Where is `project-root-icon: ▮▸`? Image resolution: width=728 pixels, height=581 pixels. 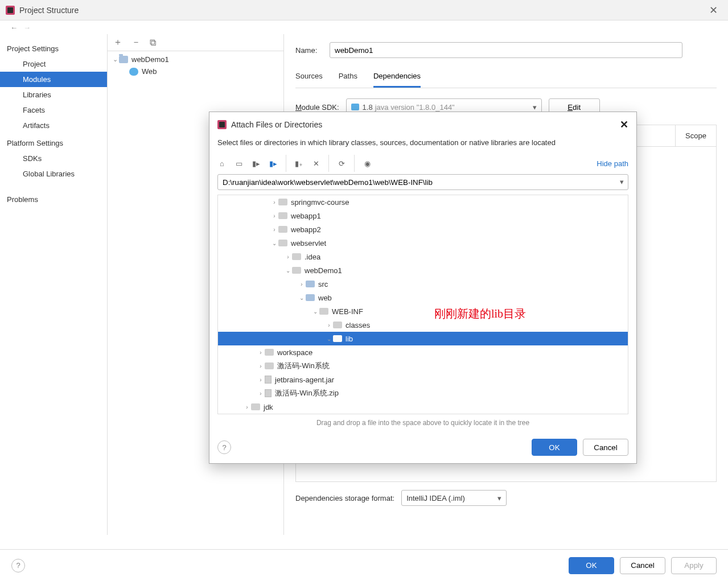 project-root-icon: ▮▸ is located at coordinates (256, 164).